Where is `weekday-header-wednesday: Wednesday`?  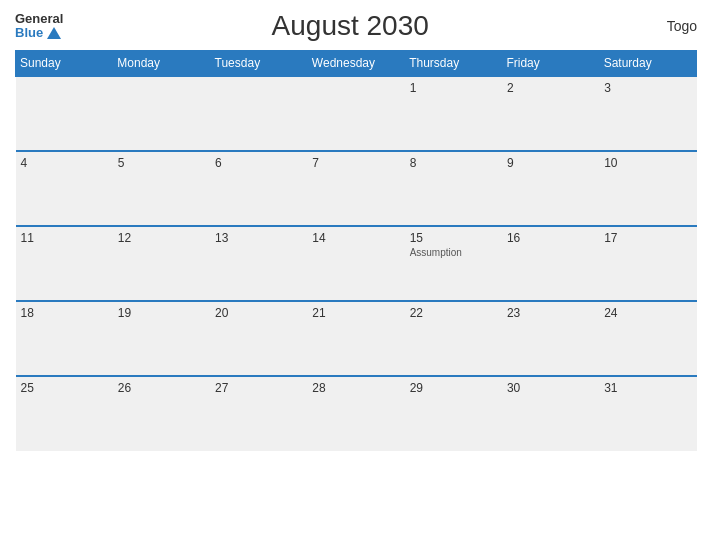 weekday-header-wednesday: Wednesday is located at coordinates (356, 64).